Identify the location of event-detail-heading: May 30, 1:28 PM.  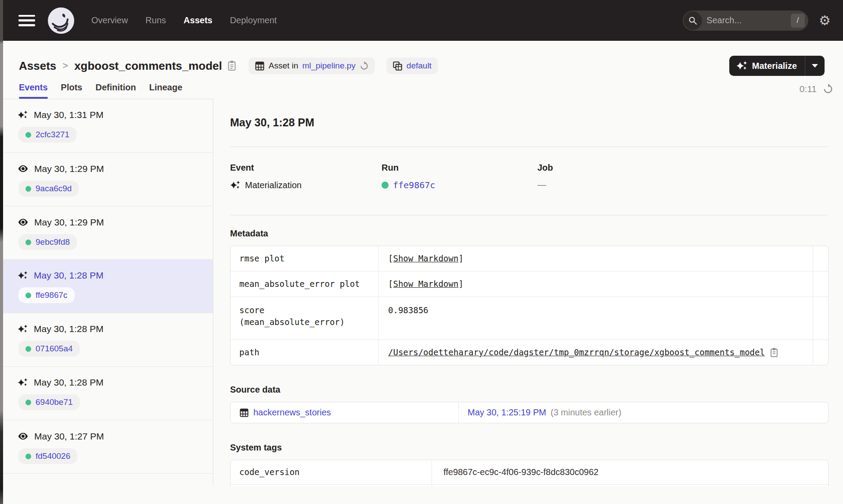
(530, 123).